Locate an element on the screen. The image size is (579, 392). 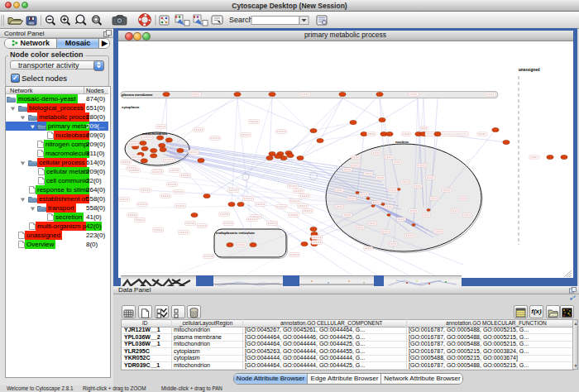
svg-text: unassigned is located at coordinates (529, 69).